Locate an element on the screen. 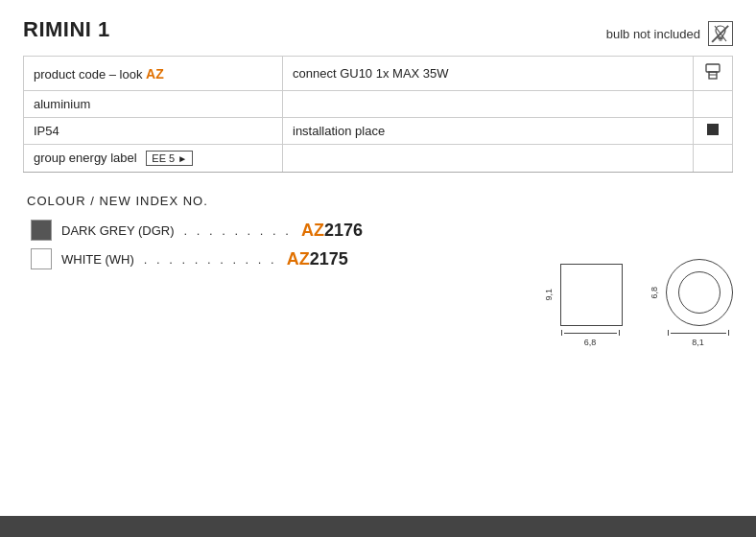 Image resolution: width=756 pixels, height=537 pixels. aluminium-label: aluminium is located at coordinates (154, 105).